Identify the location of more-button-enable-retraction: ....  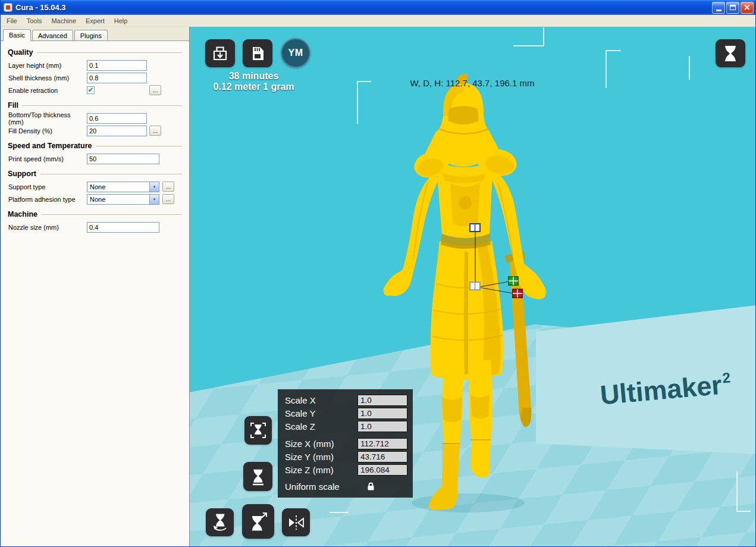
(155, 90).